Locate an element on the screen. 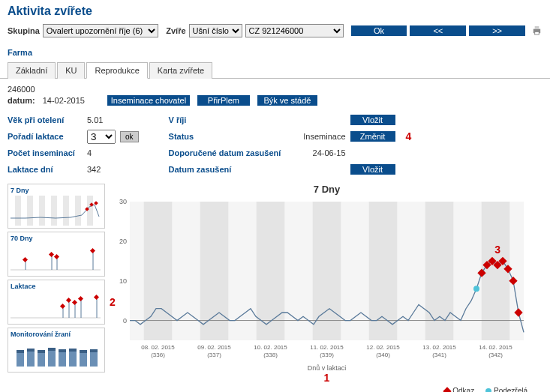 This screenshot has width=550, height=392. svg-text: 12. 02. 2015 is located at coordinates (383, 348).